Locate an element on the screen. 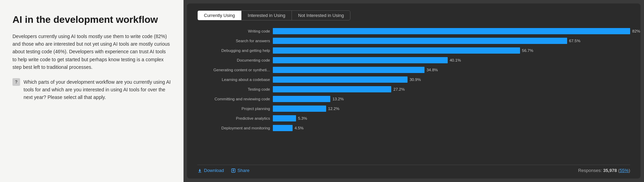 The height and width of the screenshot is (182, 644). bar-row: Writing code82% is located at coordinates (414, 31).